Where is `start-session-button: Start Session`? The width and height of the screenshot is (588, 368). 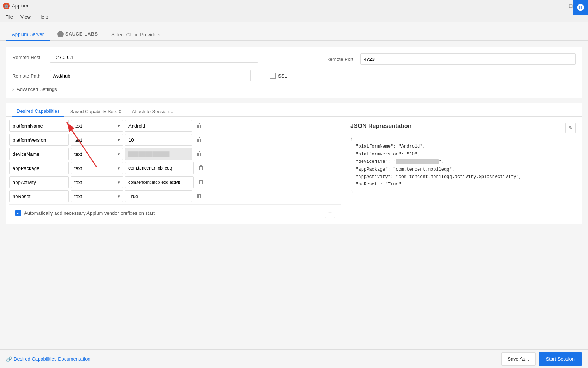
start-session-button: Start Session is located at coordinates (561, 359).